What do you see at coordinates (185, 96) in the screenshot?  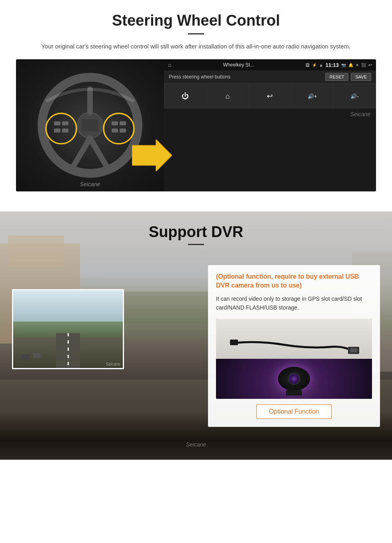 I see `power-icon: ⏻` at bounding box center [185, 96].